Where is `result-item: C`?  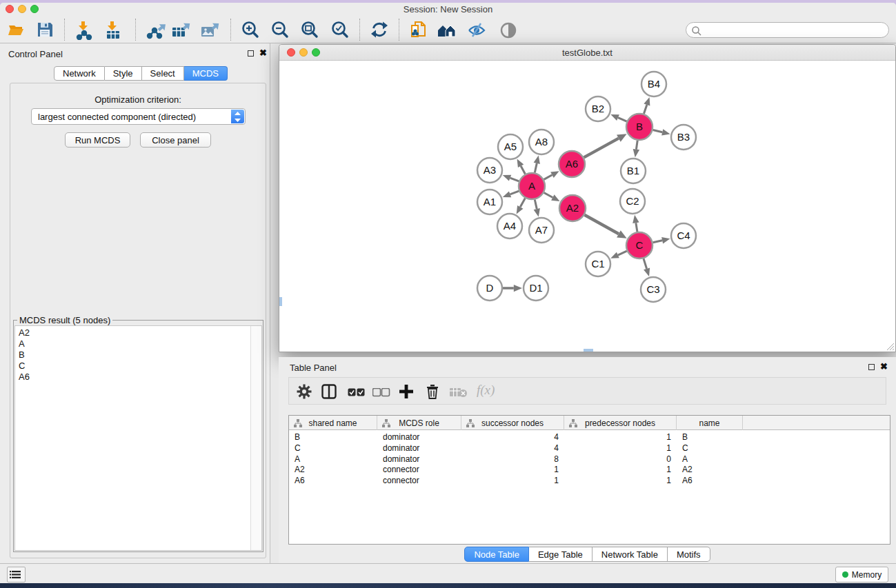 result-item: C is located at coordinates (138, 366).